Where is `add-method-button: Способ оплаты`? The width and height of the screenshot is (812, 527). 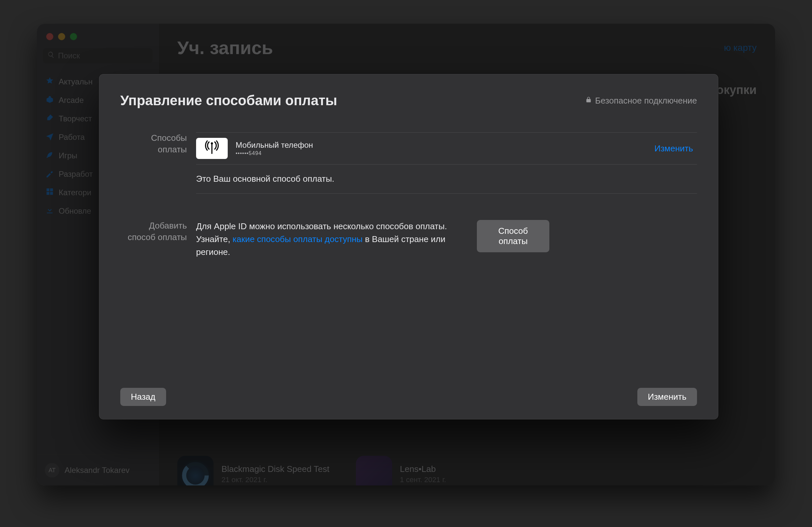
add-method-button: Способ оплаты is located at coordinates (513, 236).